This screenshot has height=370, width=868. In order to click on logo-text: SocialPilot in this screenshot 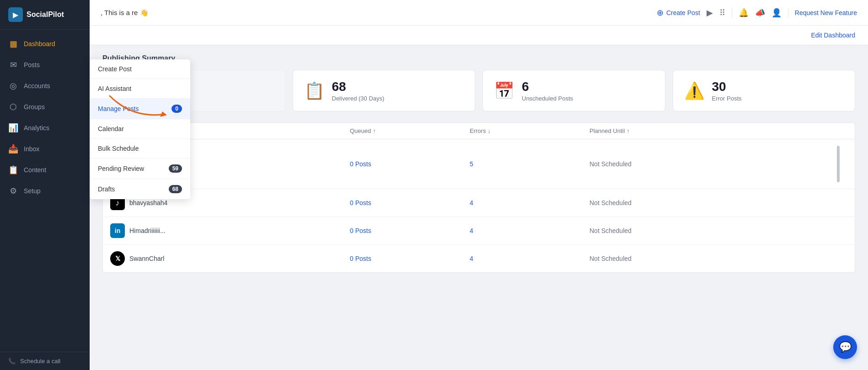, I will do `click(45, 15)`.